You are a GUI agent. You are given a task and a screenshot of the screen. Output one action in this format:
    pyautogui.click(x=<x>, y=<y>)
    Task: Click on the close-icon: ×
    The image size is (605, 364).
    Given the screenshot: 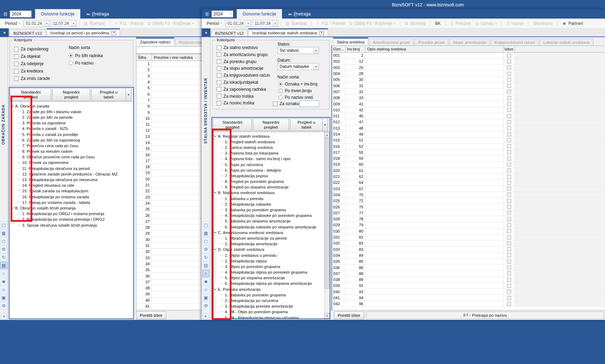 What is the action you would take?
    pyautogui.click(x=114, y=33)
    